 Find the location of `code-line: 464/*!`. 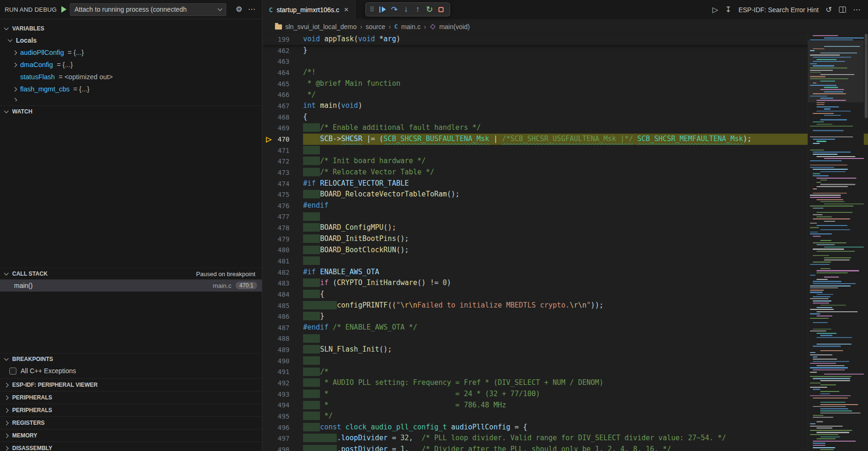

code-line: 464/*! is located at coordinates (565, 73).